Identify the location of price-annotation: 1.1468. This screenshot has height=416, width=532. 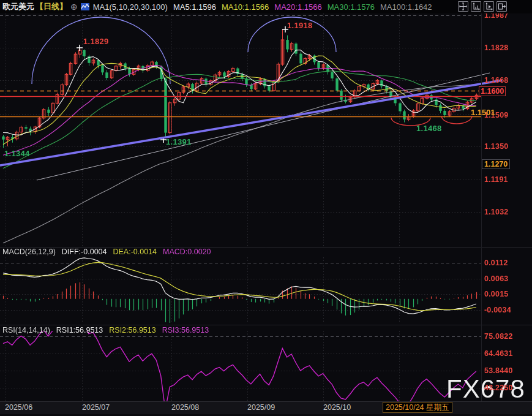
(429, 129).